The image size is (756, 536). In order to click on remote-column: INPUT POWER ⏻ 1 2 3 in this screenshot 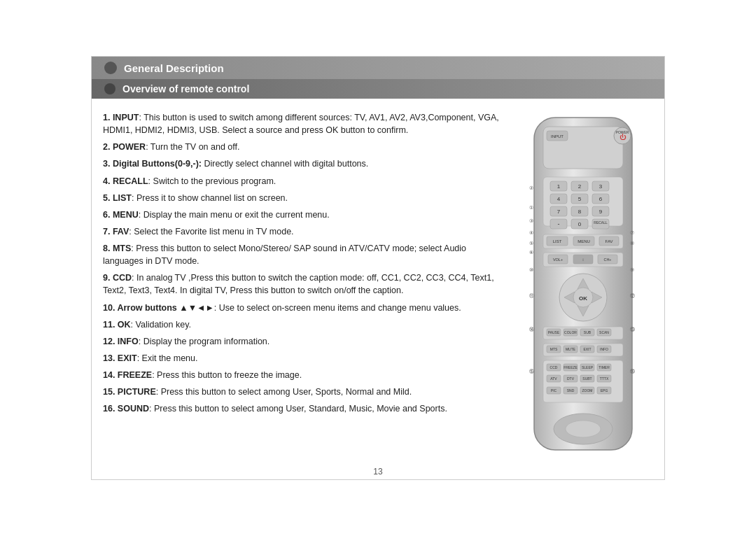, I will do `click(583, 281)`.